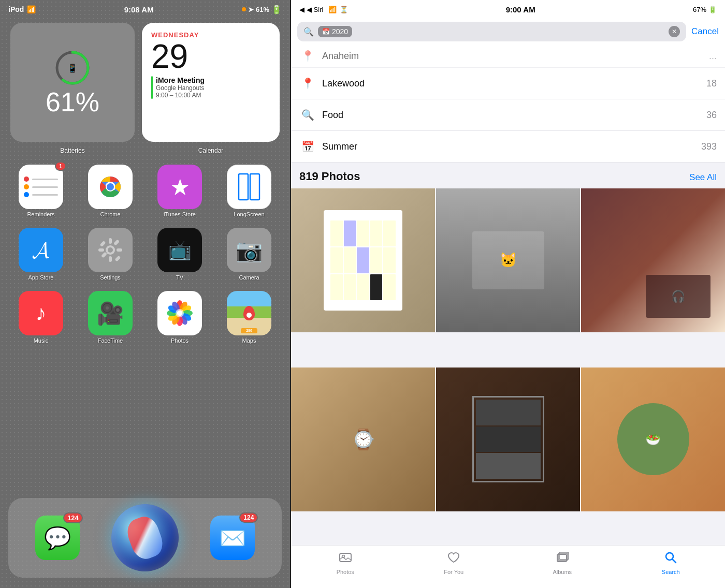 This screenshot has width=725, height=588. I want to click on photos-icon, so click(180, 313).